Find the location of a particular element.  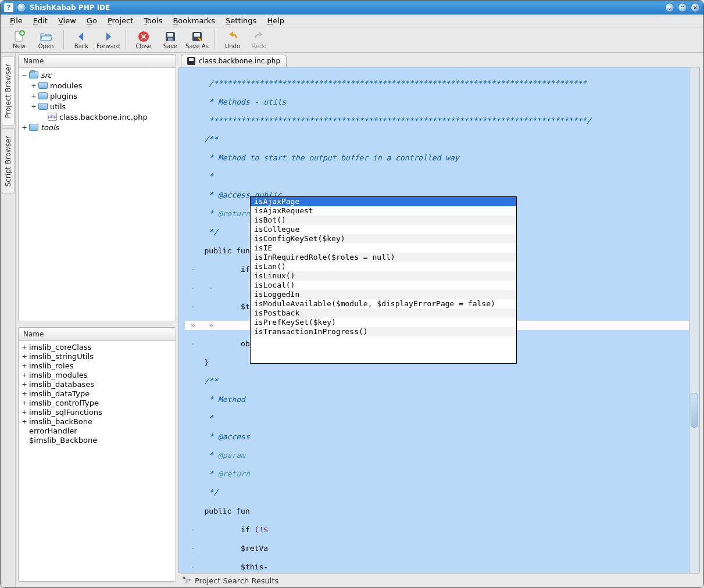

autocomplete-item: isLan() is located at coordinates (384, 267).